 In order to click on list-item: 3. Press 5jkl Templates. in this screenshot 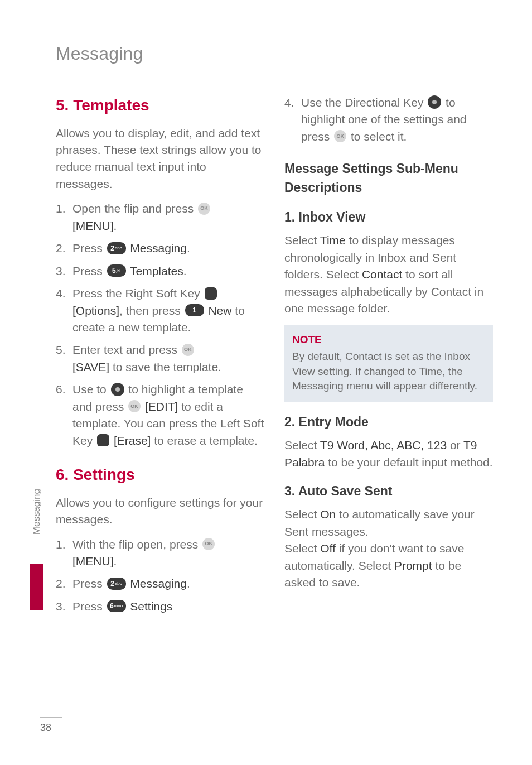, I will do `click(160, 271)`.